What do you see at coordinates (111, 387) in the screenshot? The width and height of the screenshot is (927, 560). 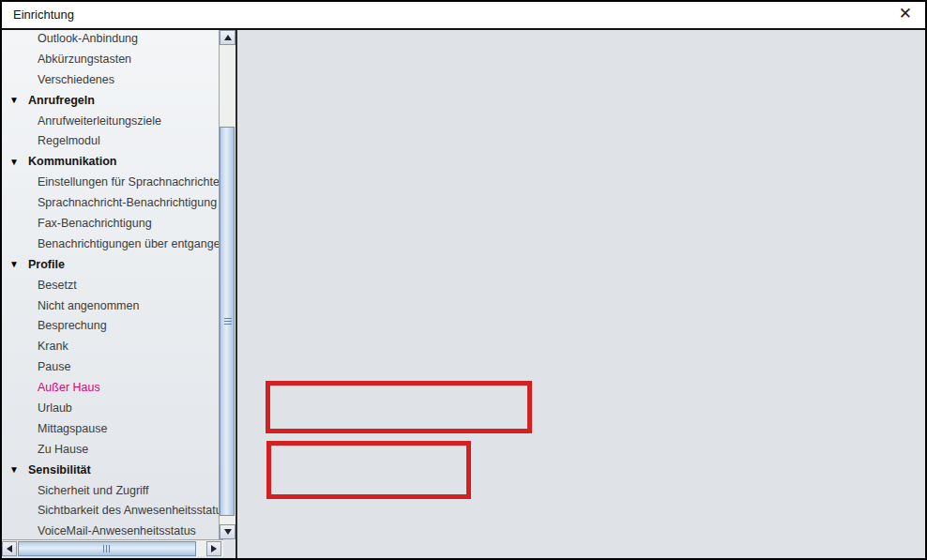 I see `sidebar-item-au-er-haus: Außer Haus` at bounding box center [111, 387].